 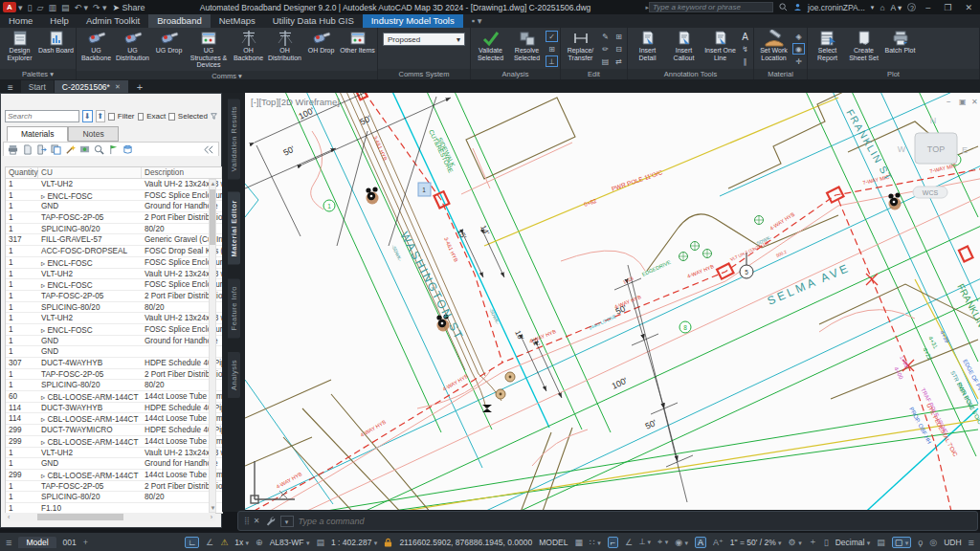 I want to click on snap-mode-icon: ∠, so click(x=210, y=542).